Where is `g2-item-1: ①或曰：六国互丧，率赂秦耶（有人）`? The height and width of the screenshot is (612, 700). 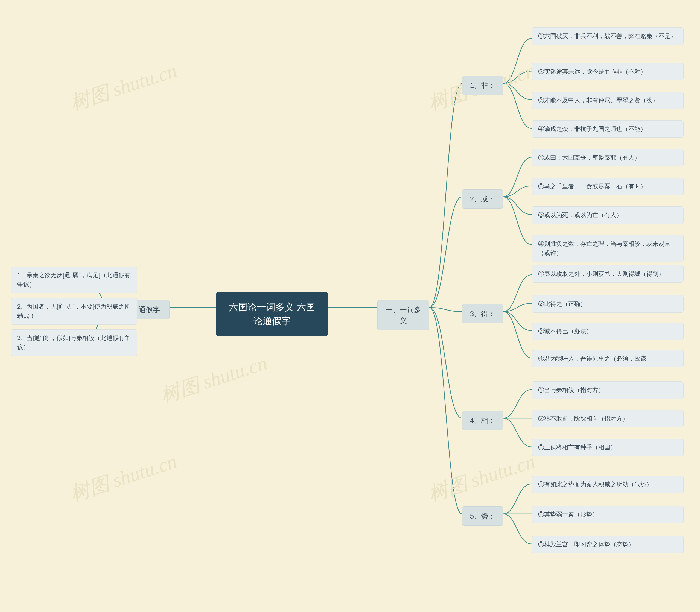 g2-item-1: ①或曰：六国互丧，率赂秦耶（有人） is located at coordinates (608, 158).